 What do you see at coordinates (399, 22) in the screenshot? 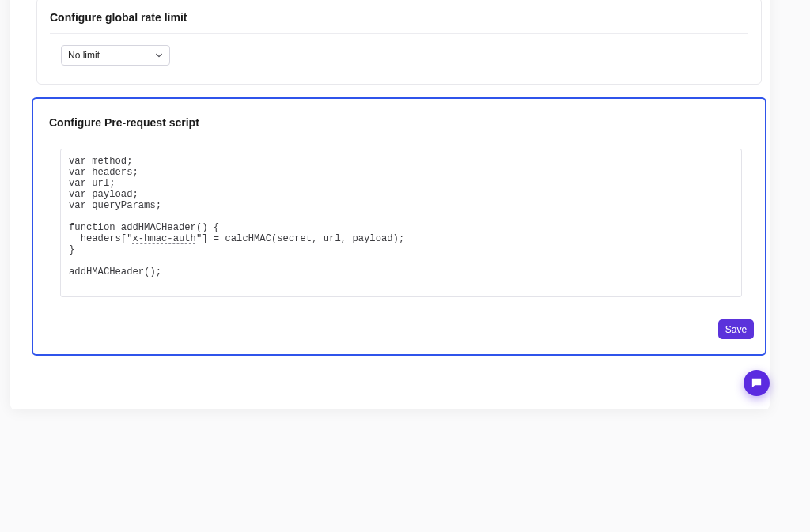
I see `rate-limit-title: Configure global rate limit` at bounding box center [399, 22].